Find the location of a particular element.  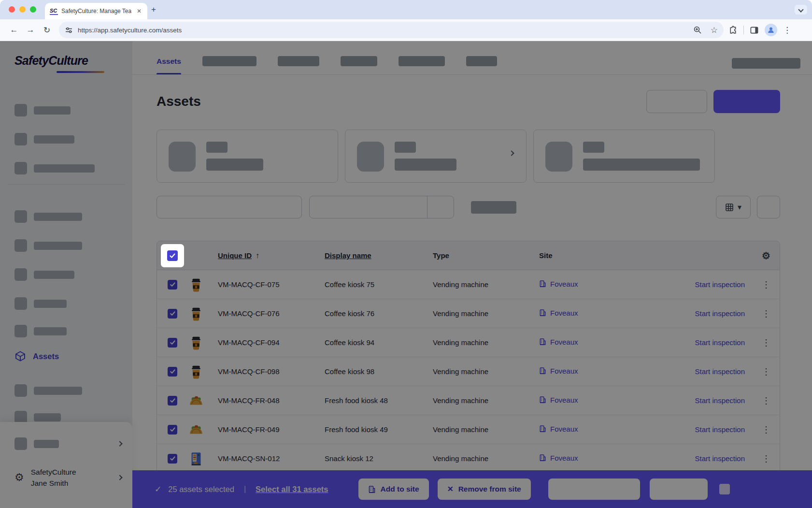

back-button: ← is located at coordinates (14, 30).